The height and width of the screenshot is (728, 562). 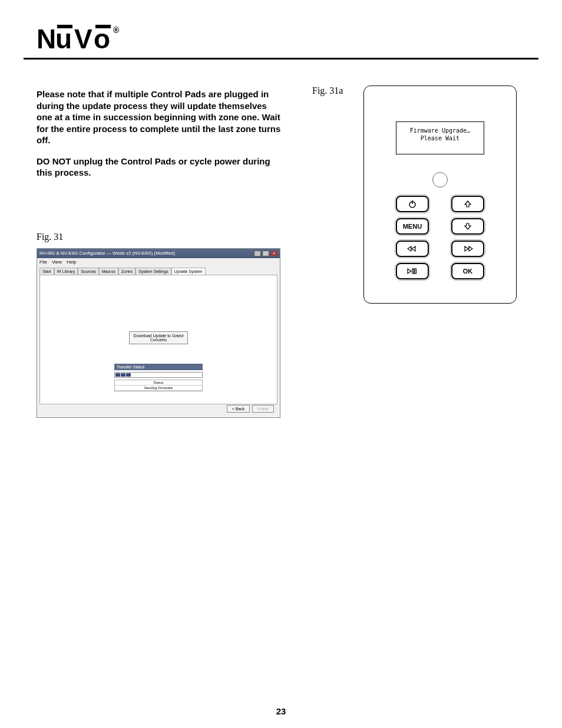 I want to click on arrow-up-icon, so click(x=468, y=204).